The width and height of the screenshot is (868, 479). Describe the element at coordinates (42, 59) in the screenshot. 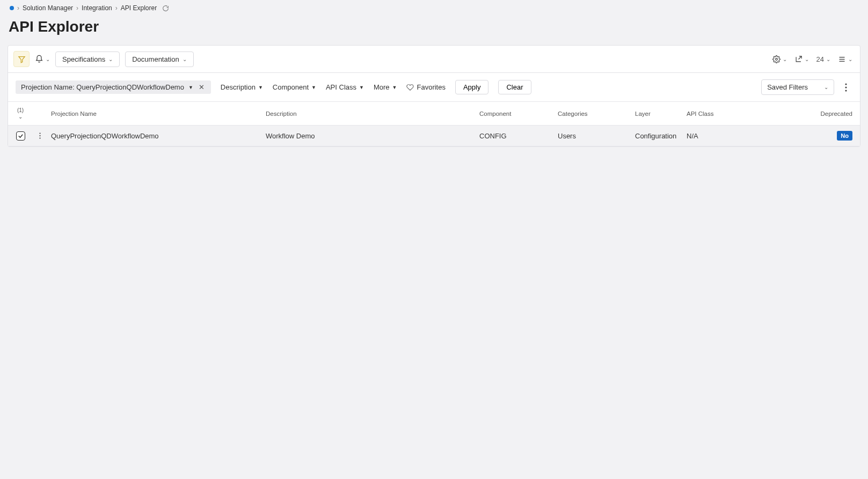

I see `notifications-button: ⌄` at that location.